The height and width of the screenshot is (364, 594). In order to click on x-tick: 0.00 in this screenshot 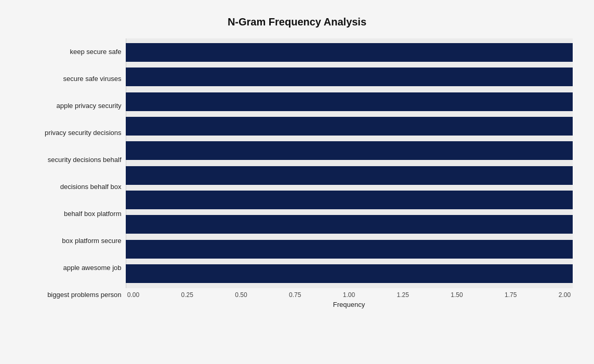, I will do `click(134, 295)`.